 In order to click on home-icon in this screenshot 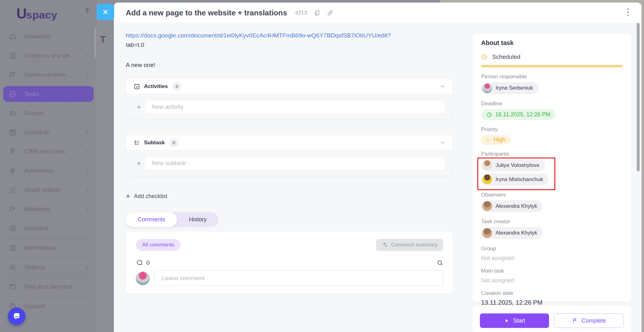, I will do `click(13, 36)`.